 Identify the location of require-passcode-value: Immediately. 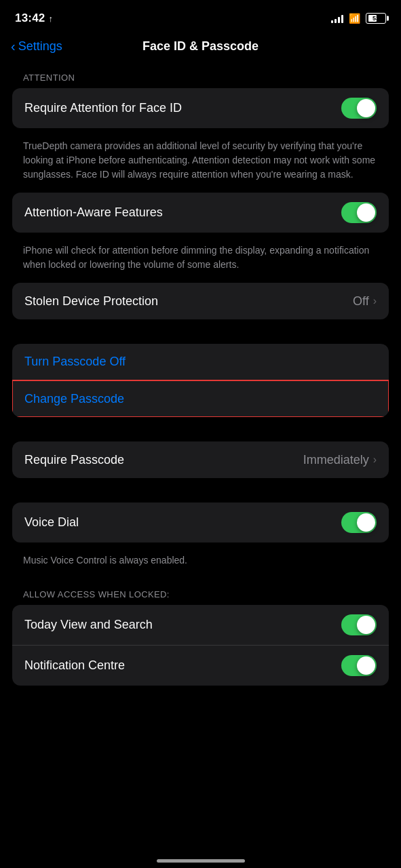
(337, 460).